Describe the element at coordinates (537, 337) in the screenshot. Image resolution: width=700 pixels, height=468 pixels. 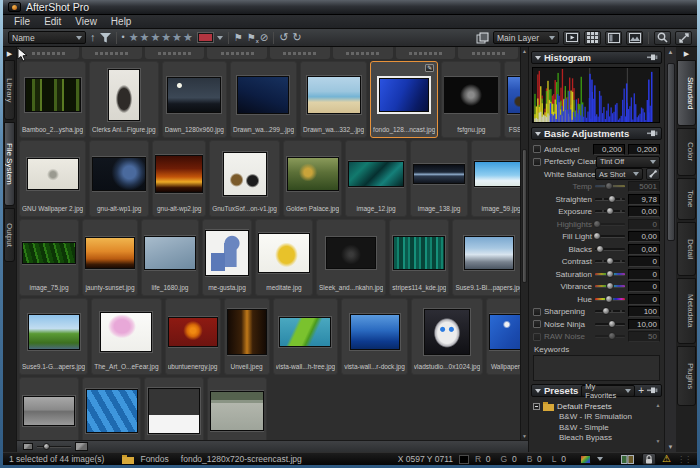
I see `raw-noise-checkbox` at that location.